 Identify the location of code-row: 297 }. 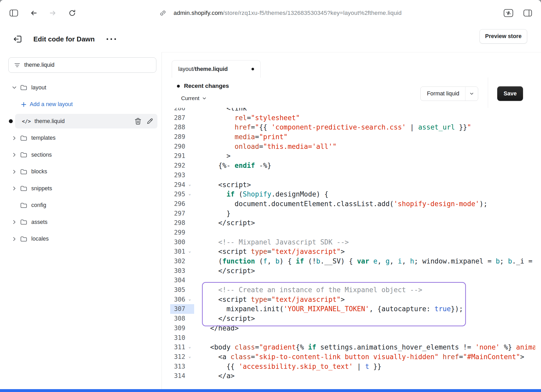
(353, 214).